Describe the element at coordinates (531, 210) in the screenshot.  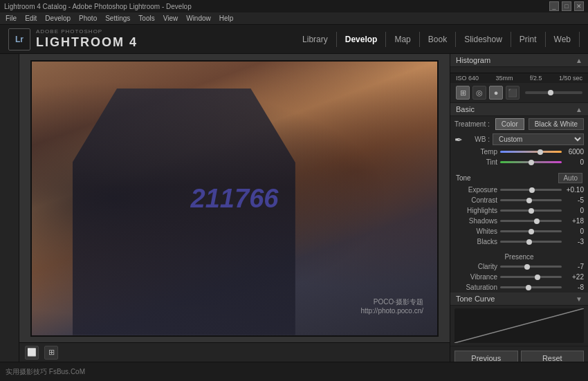
I see `highlights-track` at that location.